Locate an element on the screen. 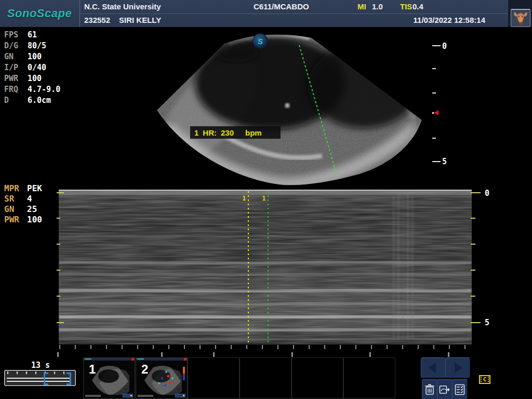 The image size is (532, 399). m-mode-time-axis is located at coordinates (265, 347).